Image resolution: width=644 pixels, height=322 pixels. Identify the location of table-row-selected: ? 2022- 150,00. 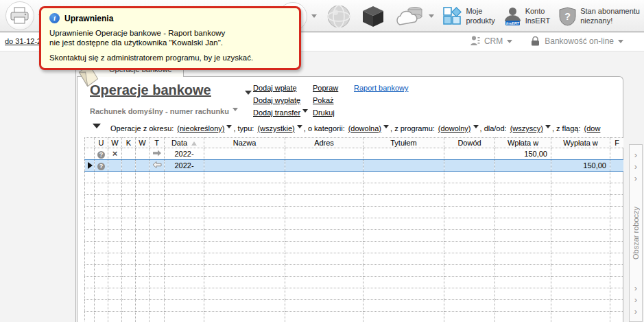
(355, 166).